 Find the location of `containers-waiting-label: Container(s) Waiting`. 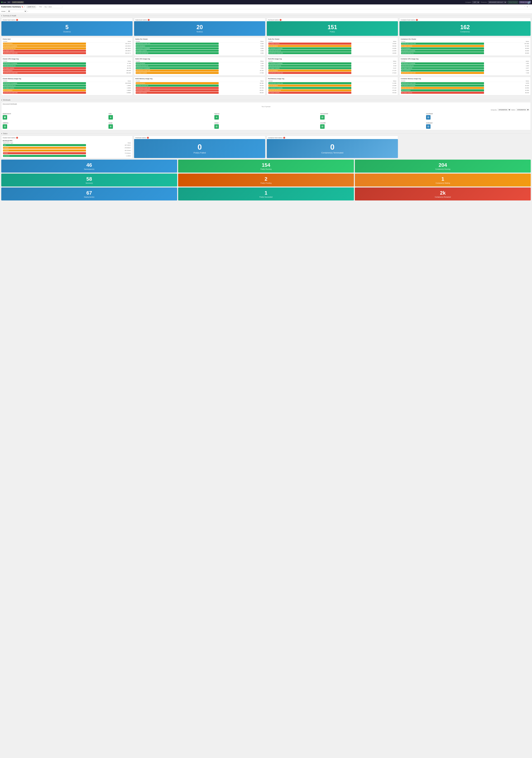

containers-waiting-label: Container(s) Waiting is located at coordinates (443, 183).